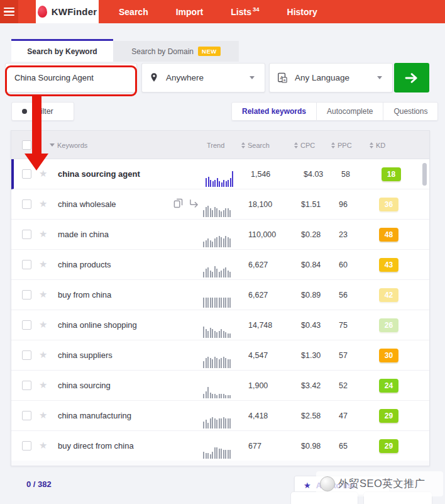 The width and height of the screenshot is (445, 504). I want to click on table-row: ★china sourcing1,900$3.425224, so click(220, 386).